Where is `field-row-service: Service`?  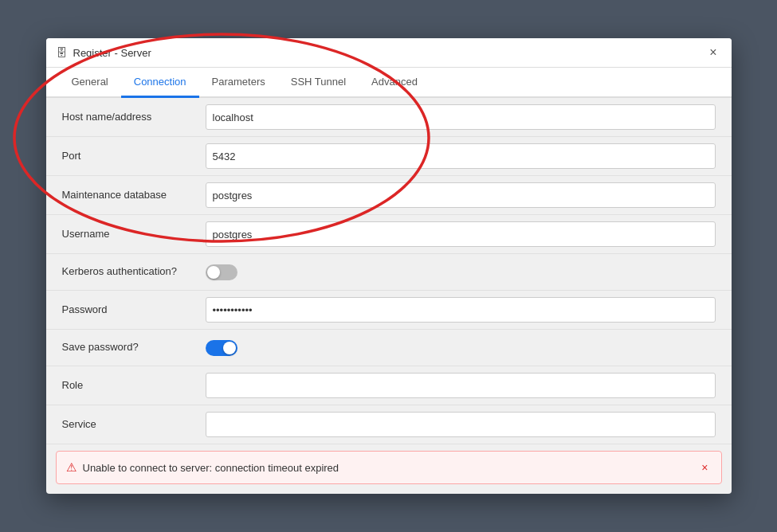 field-row-service: Service is located at coordinates (389, 425).